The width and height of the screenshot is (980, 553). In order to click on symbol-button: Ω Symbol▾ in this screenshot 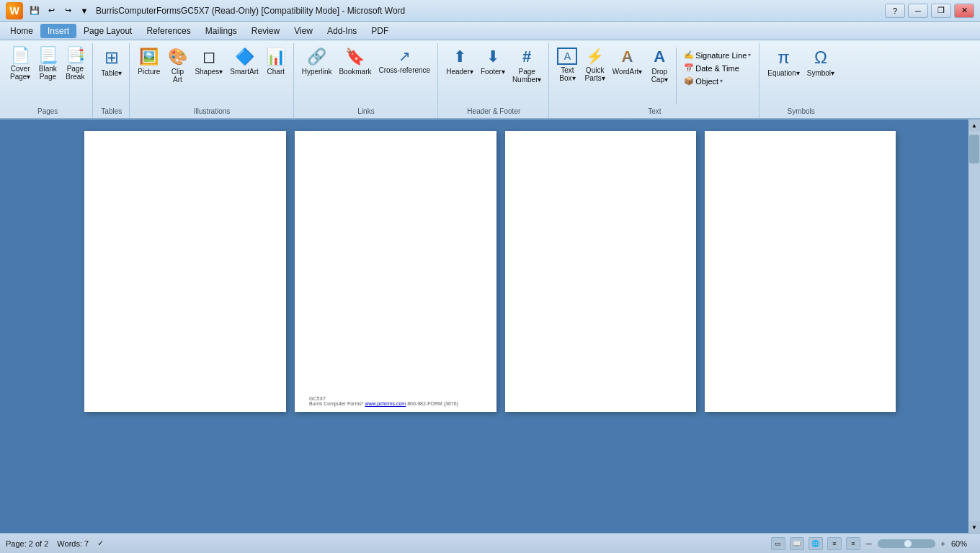, I will do `click(821, 62)`.